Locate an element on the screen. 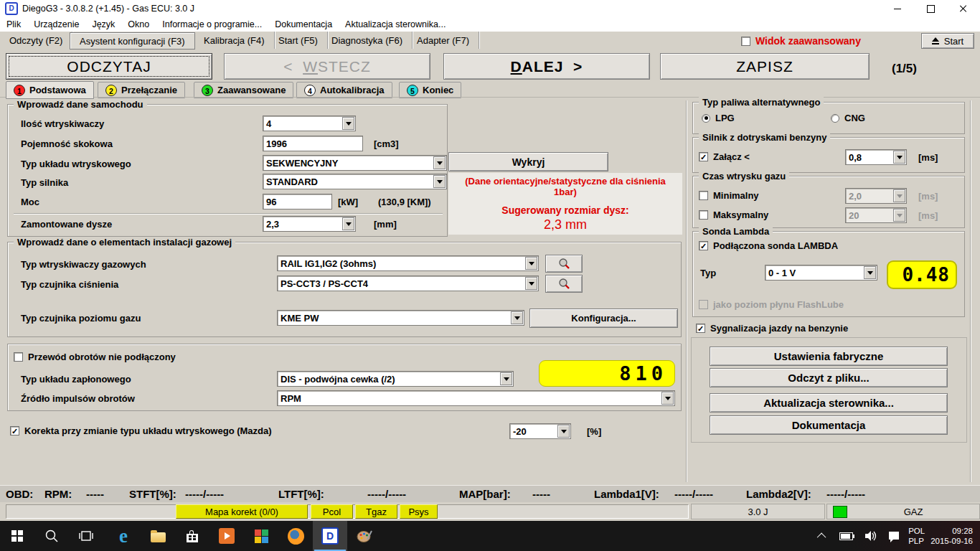  petrol-enable-checkbox-box: ✓ is located at coordinates (703, 156).